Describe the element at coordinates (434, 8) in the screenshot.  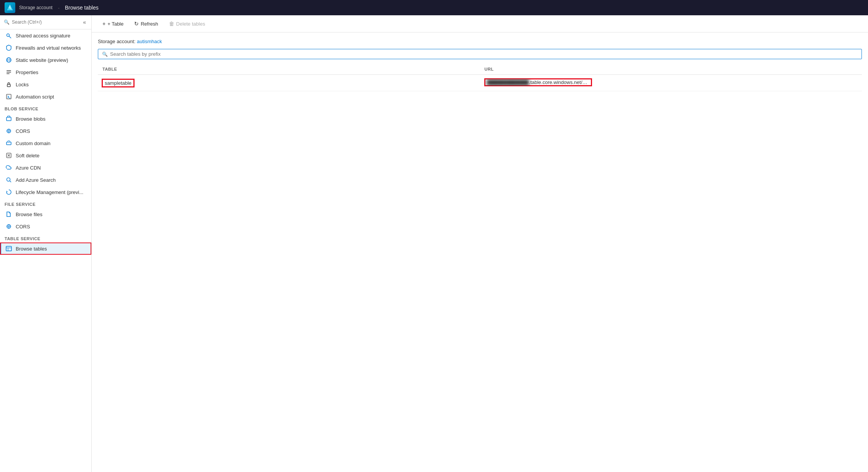
I see `topbar: Storage account - Browse tables` at that location.